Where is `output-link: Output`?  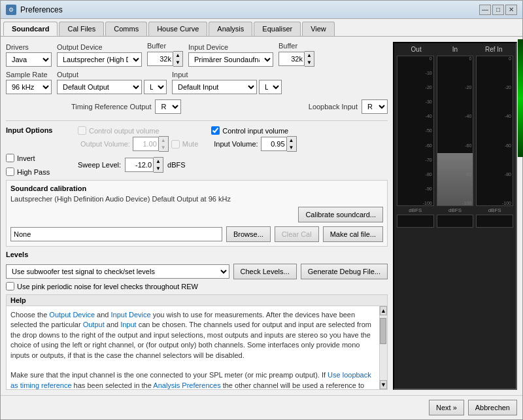 output-link: Output is located at coordinates (94, 324).